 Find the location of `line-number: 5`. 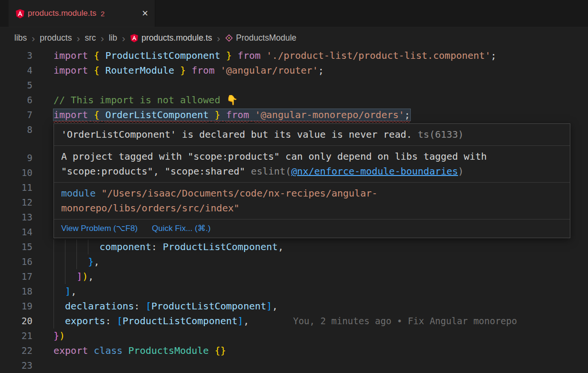

line-number: 5 is located at coordinates (16, 85).